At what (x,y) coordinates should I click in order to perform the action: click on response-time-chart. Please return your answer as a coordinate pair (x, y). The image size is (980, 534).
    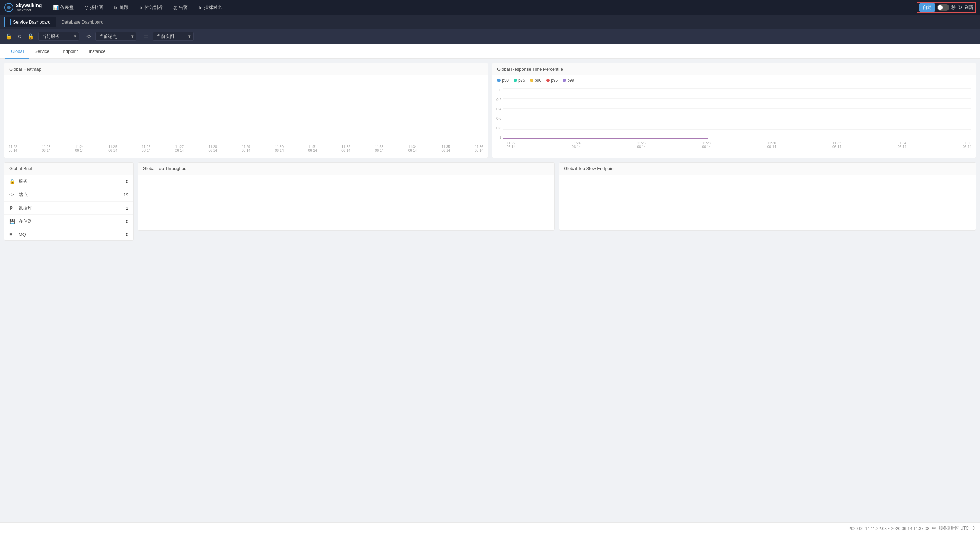
    Looking at the image, I should click on (737, 114).